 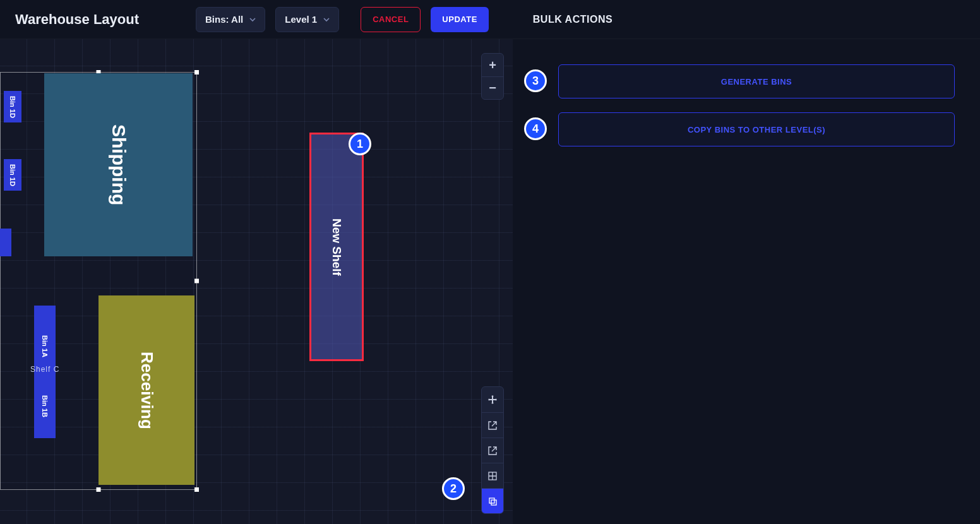 What do you see at coordinates (337, 247) in the screenshot?
I see `new-shelf-selected: New Shelf` at bounding box center [337, 247].